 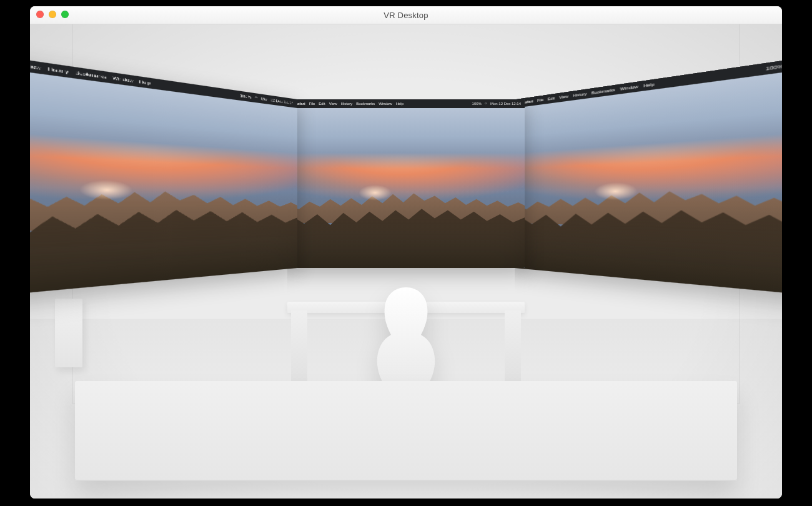 I want to click on dock-app-downloads, so click(x=435, y=258).